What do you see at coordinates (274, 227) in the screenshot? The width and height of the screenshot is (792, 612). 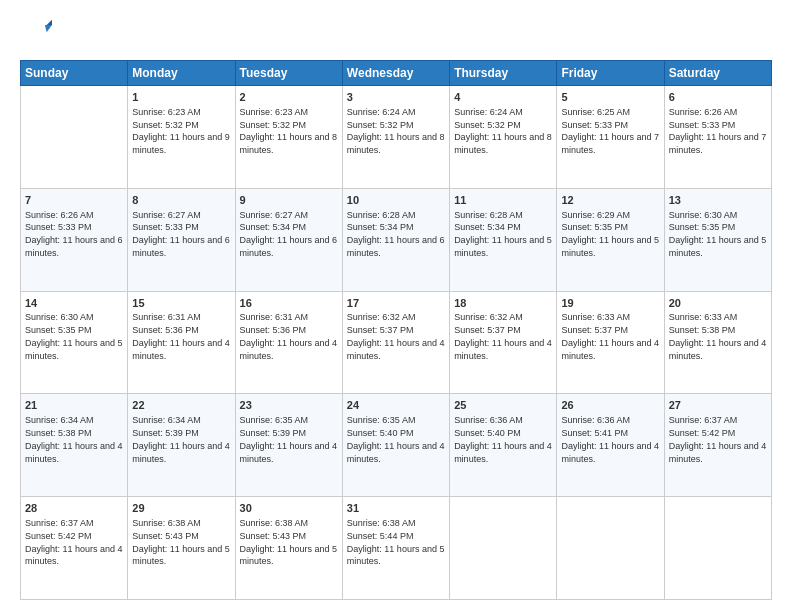 I see `sunset-text: Sunset: 5:34 PM` at bounding box center [274, 227].